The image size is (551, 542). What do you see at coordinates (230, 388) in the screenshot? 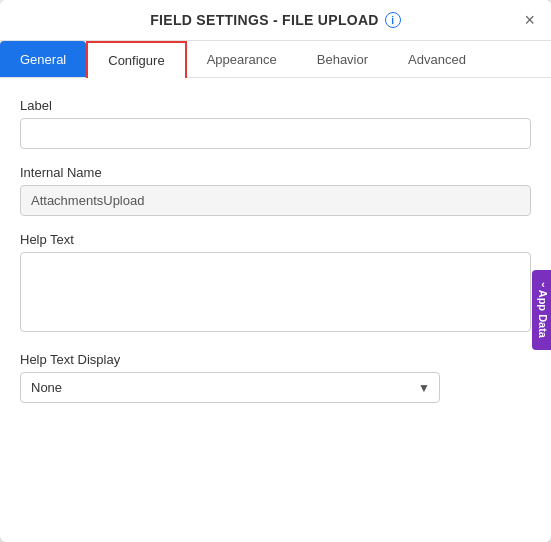
I see `help-text-display-select-wrapper: None Tooltip Inline ▼` at bounding box center [230, 388].